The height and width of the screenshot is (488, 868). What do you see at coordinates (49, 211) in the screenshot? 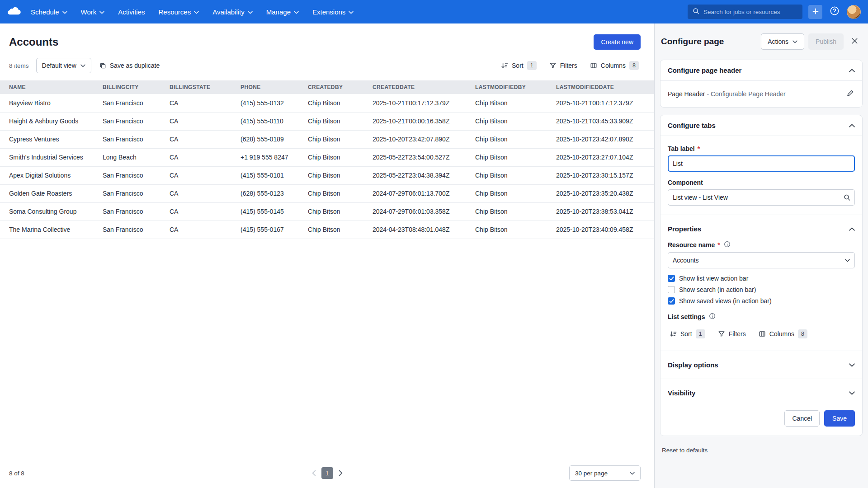
I see `cell-name: Soma Consulting Group` at bounding box center [49, 211].